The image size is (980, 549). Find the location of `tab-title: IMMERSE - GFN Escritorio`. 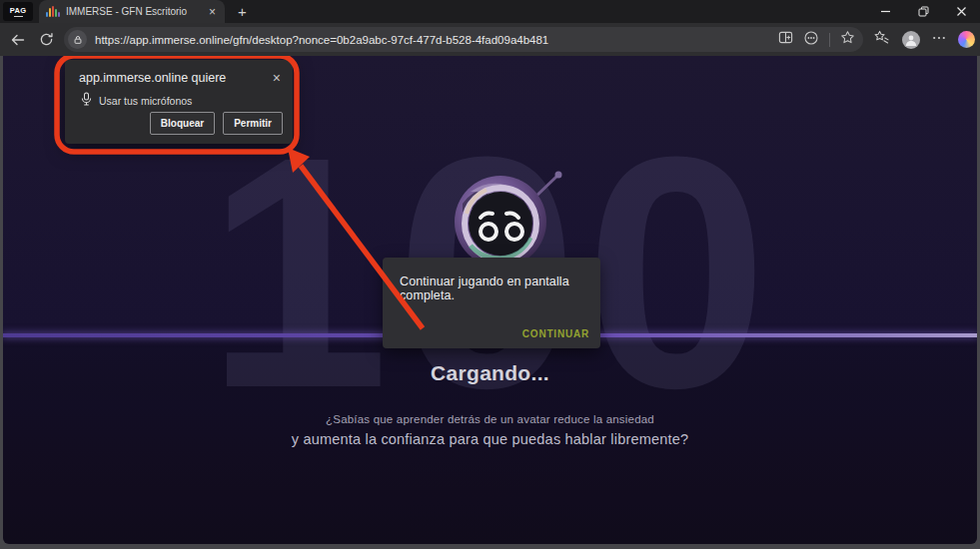

tab-title: IMMERSE - GFN Escritorio is located at coordinates (134, 12).